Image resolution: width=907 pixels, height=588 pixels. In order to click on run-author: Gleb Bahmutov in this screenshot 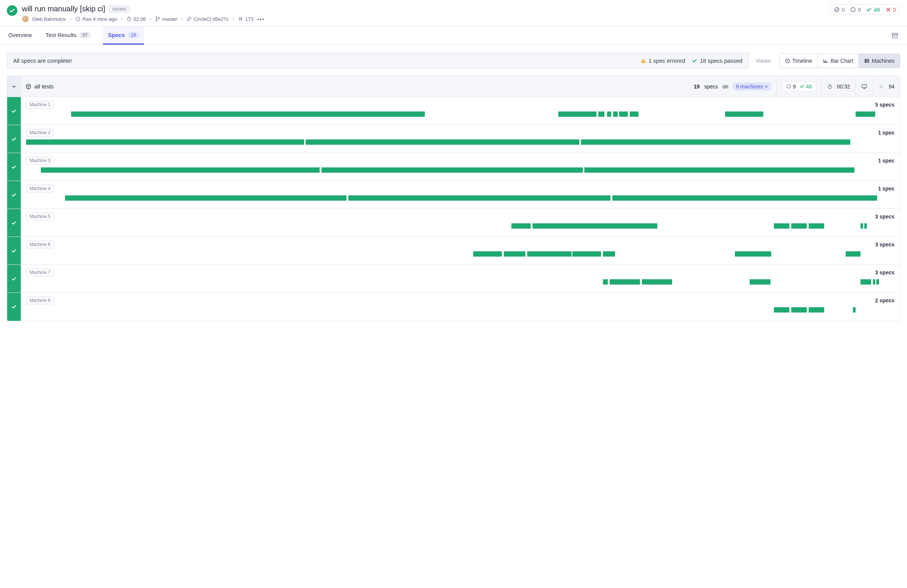, I will do `click(44, 19)`.